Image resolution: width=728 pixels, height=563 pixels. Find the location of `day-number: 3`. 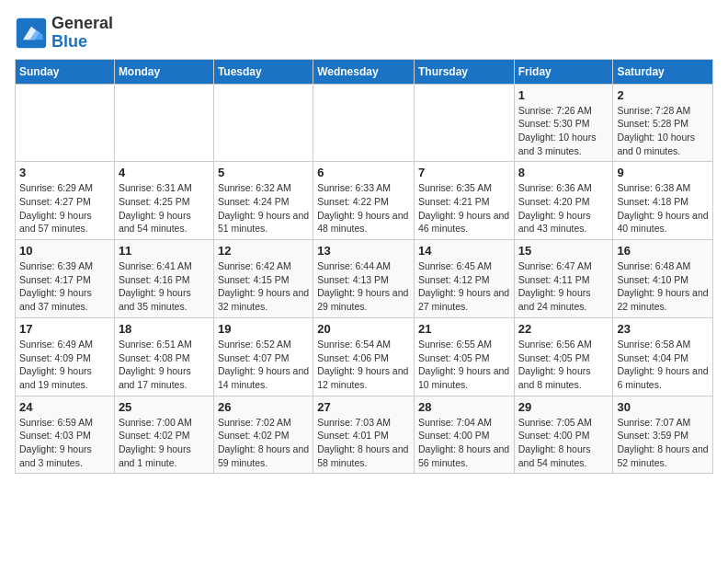

day-number: 3 is located at coordinates (64, 173).